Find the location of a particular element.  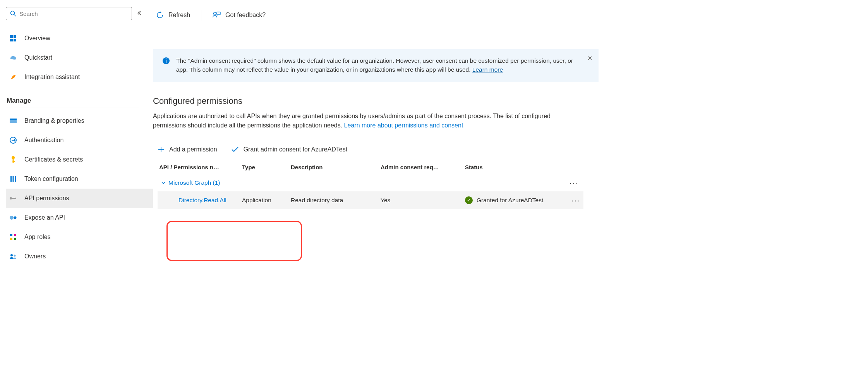

app-roles-icon is located at coordinates (13, 237).